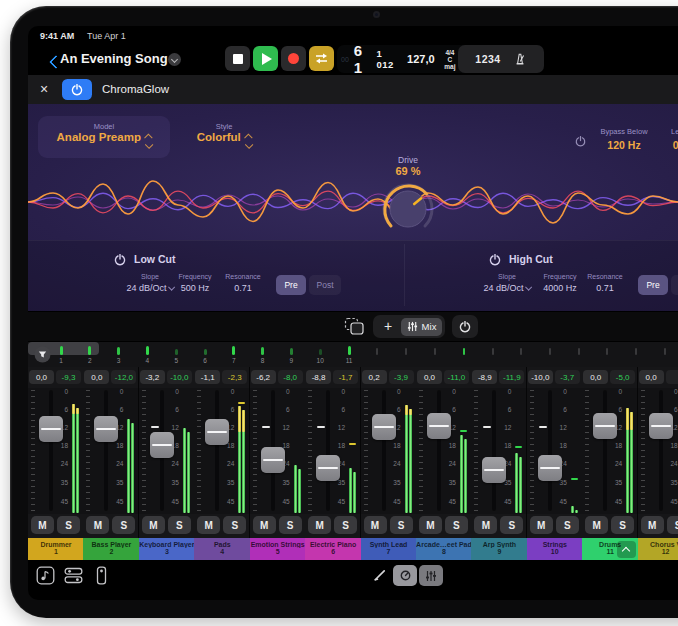  What do you see at coordinates (243, 283) in the screenshot?
I see `lowcut-resonance: Resonance 0.71` at bounding box center [243, 283].